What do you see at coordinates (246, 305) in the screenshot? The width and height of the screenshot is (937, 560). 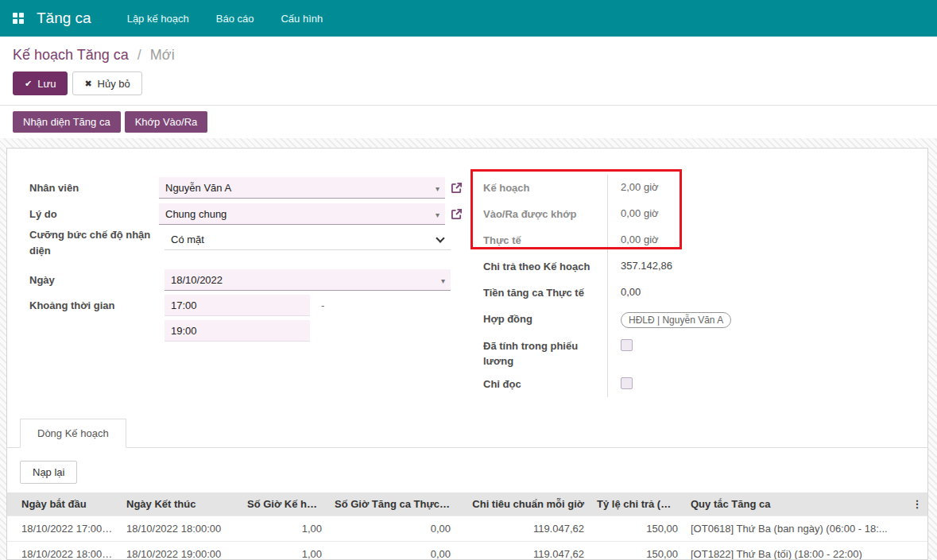 I see `period-from-row: Khoảng thời gian 17:00 -` at bounding box center [246, 305].